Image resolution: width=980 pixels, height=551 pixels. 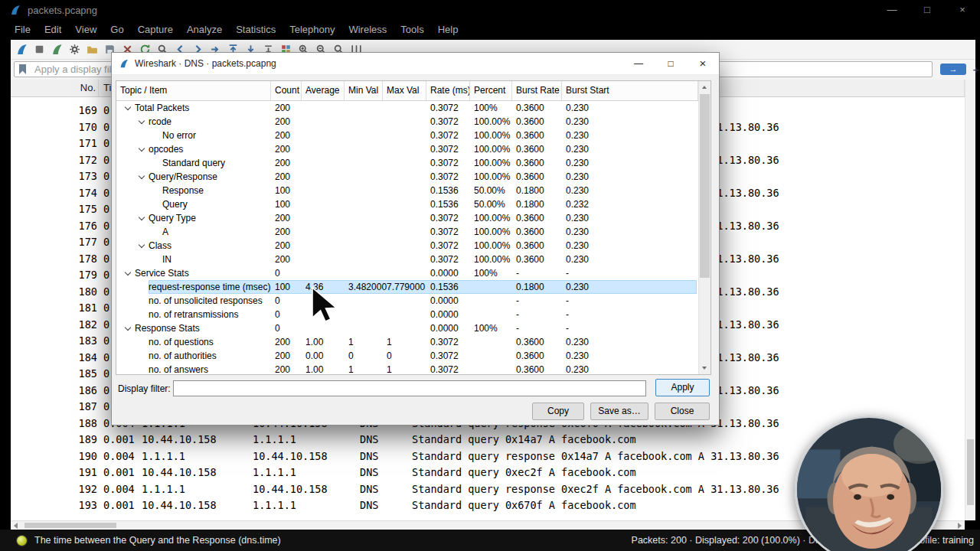 What do you see at coordinates (364, 90) in the screenshot?
I see `stats-column-header-min-val: Min Val` at bounding box center [364, 90].